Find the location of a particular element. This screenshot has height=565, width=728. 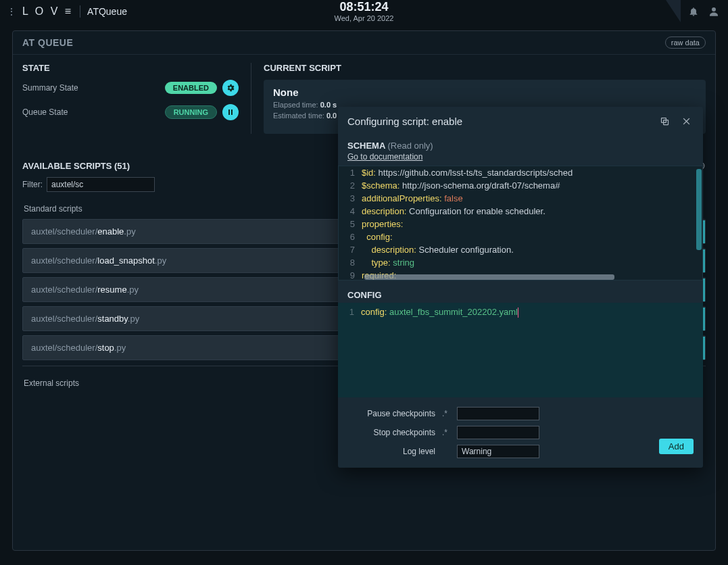

summary-state-row: Summary State ENABLED is located at coordinates (130, 88).